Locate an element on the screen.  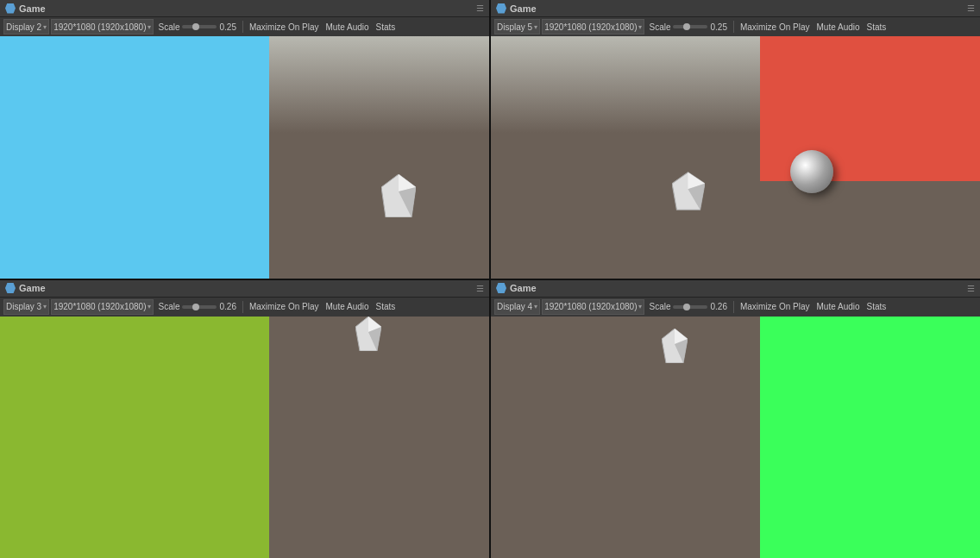
resolution-chevron-4: ▾ is located at coordinates (640, 307).